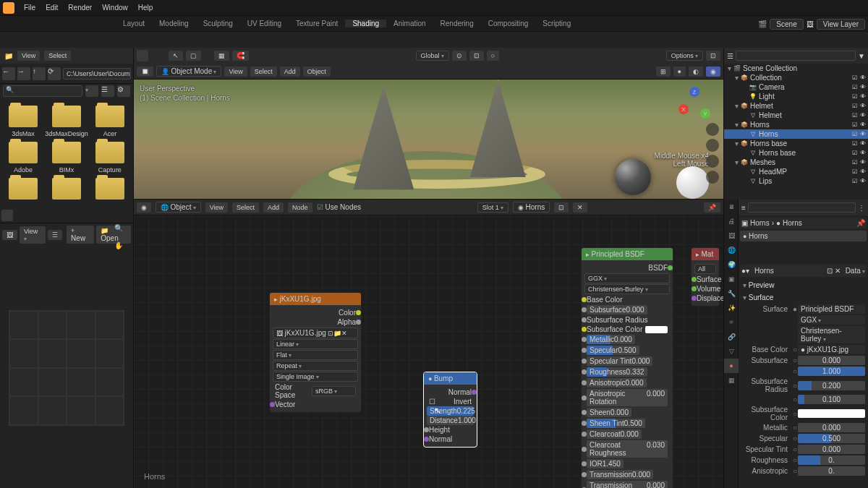 This screenshot has width=868, height=488. I want to click on surface-shader-select: Principled BSDF, so click(832, 309).